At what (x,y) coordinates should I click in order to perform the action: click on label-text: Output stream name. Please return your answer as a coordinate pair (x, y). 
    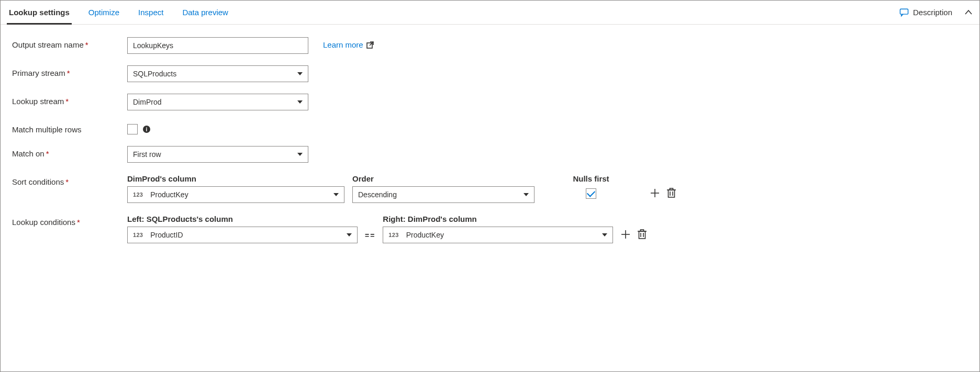
    Looking at the image, I should click on (48, 45).